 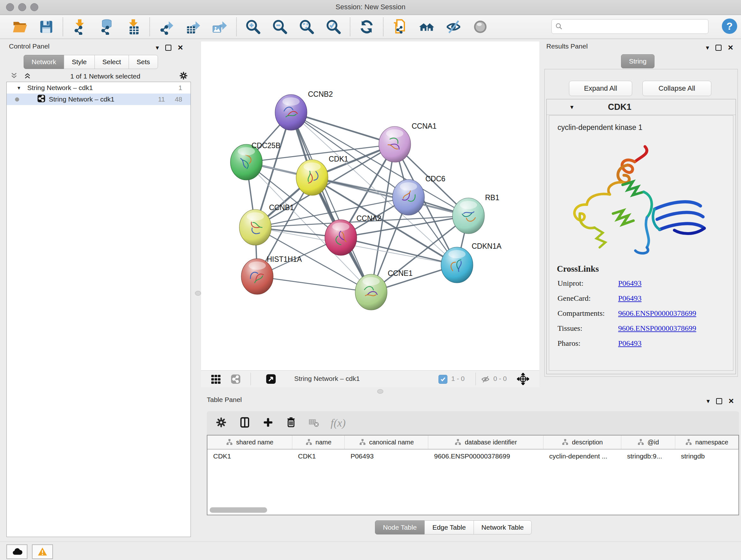 What do you see at coordinates (641, 107) in the screenshot?
I see `gene-section-header: ▾ CDK1` at bounding box center [641, 107].